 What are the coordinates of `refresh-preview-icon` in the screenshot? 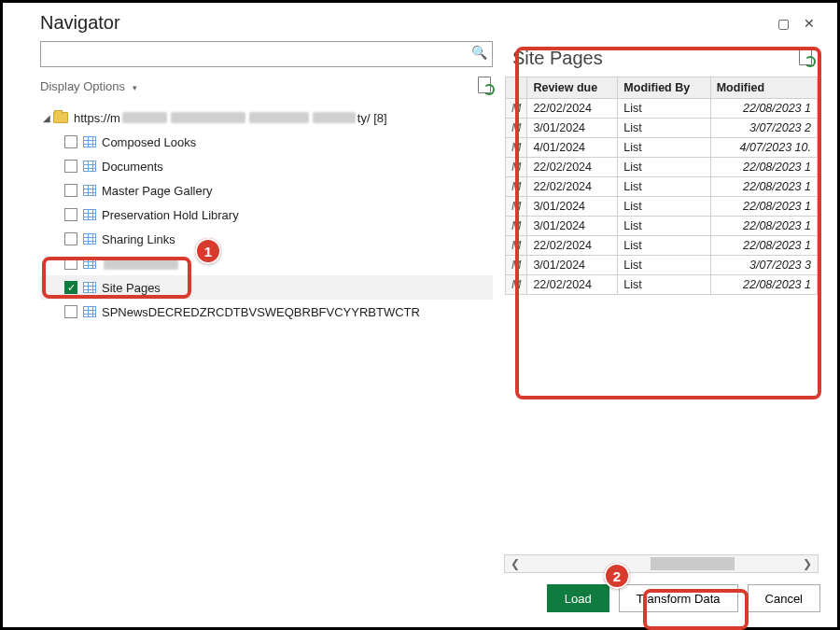 It's located at (806, 58).